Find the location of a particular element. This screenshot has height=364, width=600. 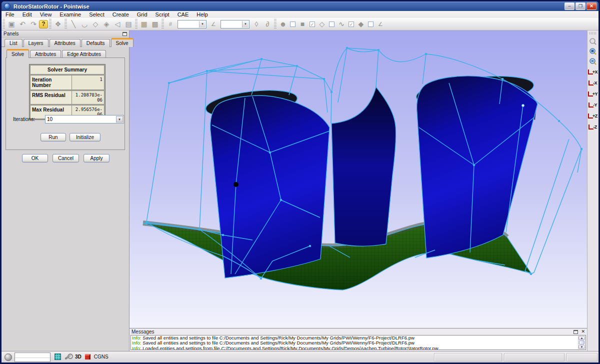

angle-combo: ▼ is located at coordinates (235, 24).